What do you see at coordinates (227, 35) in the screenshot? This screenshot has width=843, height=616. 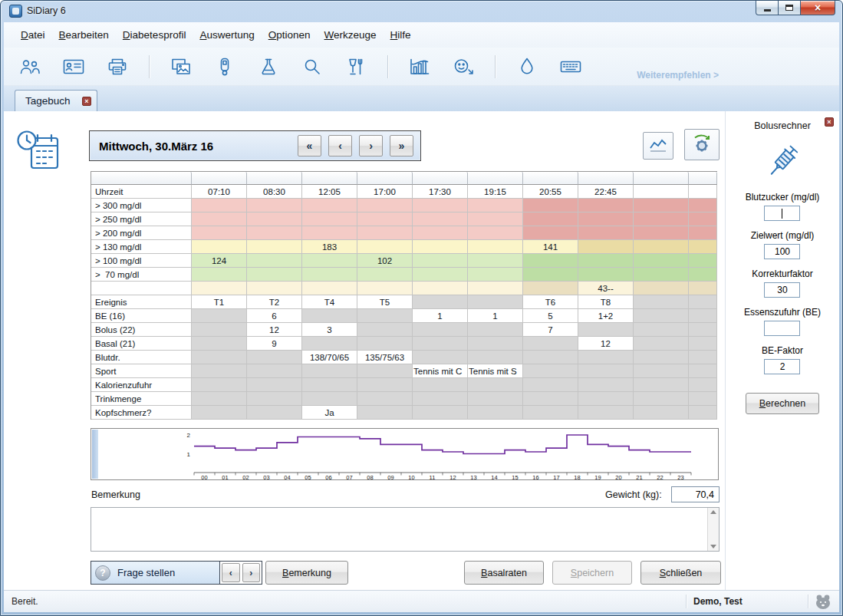 I see `menu-item-auswertung: Auswertung` at bounding box center [227, 35].